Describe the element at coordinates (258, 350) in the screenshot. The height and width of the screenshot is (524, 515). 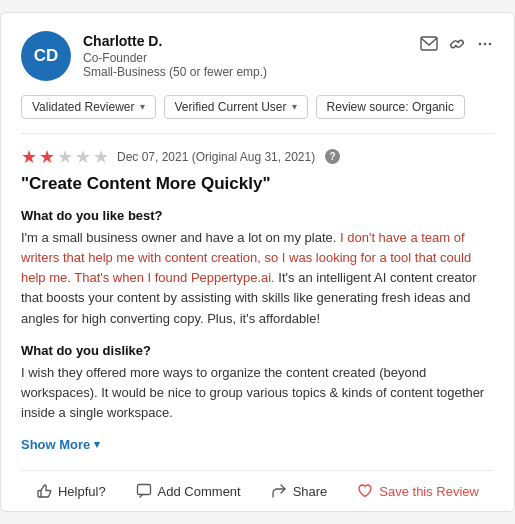
I see `question-2: What do you dislike?` at that location.